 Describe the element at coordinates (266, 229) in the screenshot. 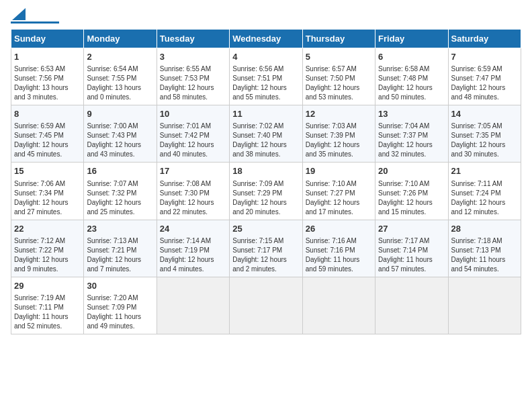

I see `day-number: 25` at that location.